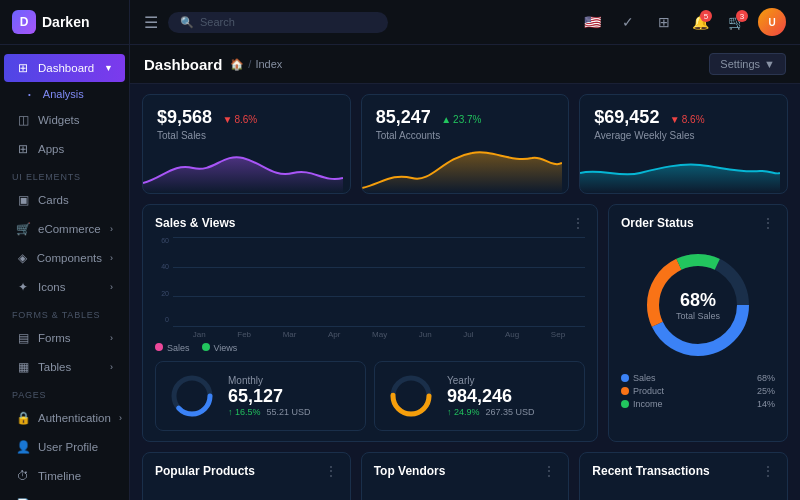 This screenshot has height=500, width=800. Describe the element at coordinates (23, 418) in the screenshot. I see `auth-icon: 🔒` at that location.